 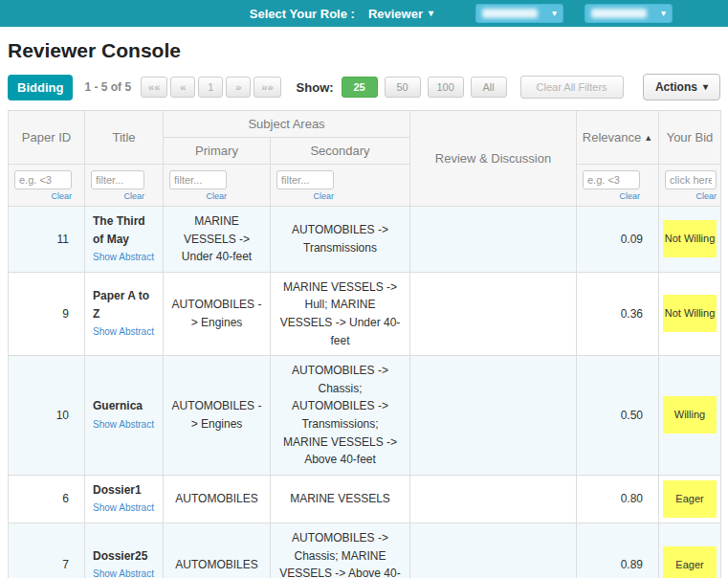 What do you see at coordinates (489, 87) in the screenshot?
I see `page-size-all-button: All` at bounding box center [489, 87].